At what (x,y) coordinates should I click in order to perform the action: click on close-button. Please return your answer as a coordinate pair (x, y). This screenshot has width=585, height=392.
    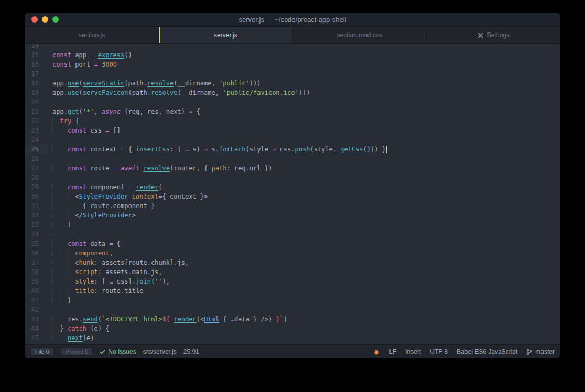
    Looking at the image, I should click on (35, 19).